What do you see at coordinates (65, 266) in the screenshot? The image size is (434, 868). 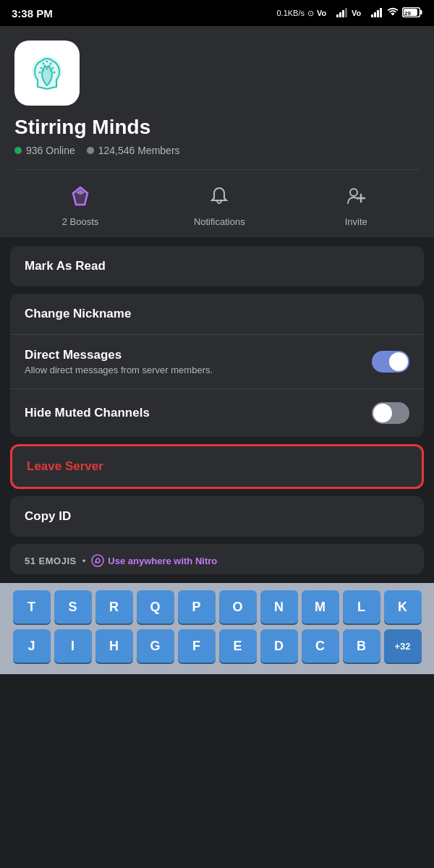 I see `mark-as-read-label: Mark As Read` at bounding box center [65, 266].